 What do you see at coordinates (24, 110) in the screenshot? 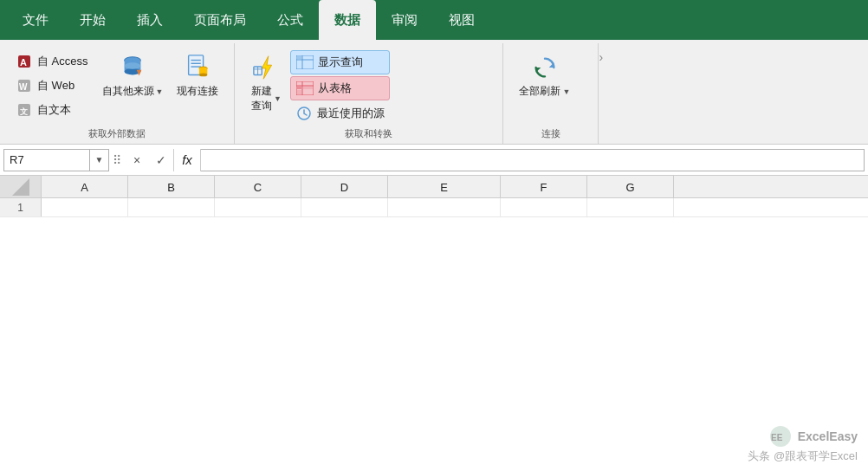
I see `text-icon: 文` at bounding box center [24, 110].